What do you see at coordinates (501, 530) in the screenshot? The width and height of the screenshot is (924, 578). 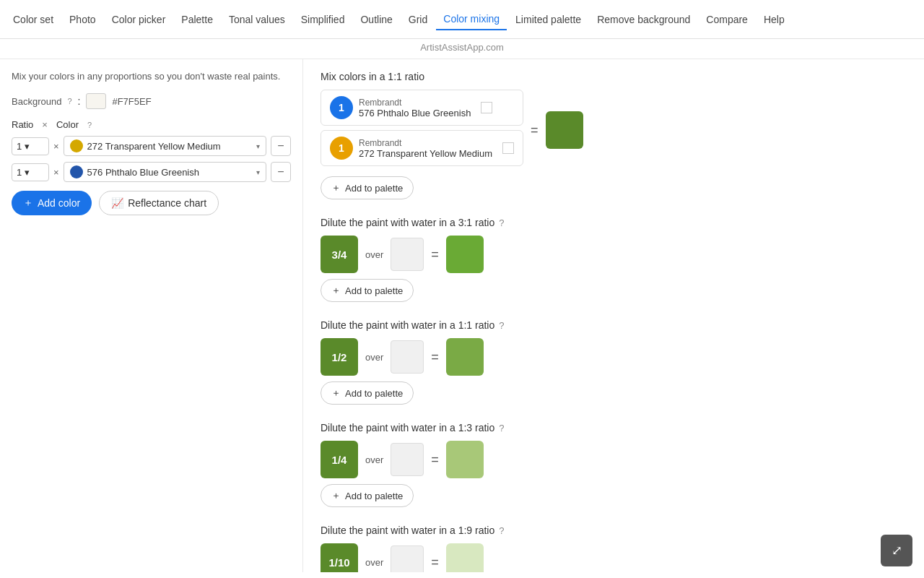 I see `dilution-help-icon-3: ?` at bounding box center [501, 530].